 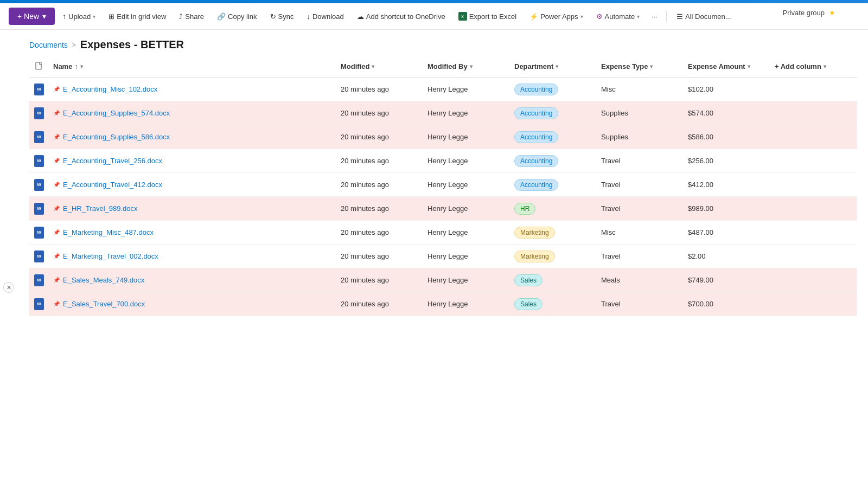 I want to click on new-chevron-icon: ▾, so click(x=44, y=16).